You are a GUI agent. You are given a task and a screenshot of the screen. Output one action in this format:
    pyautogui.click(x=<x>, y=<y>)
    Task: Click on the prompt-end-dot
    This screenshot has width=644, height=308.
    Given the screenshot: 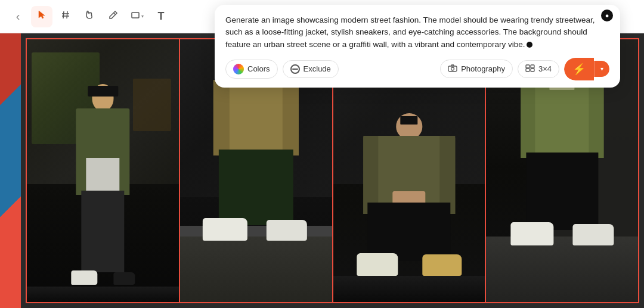 What is the action you would take?
    pyautogui.click(x=530, y=45)
    